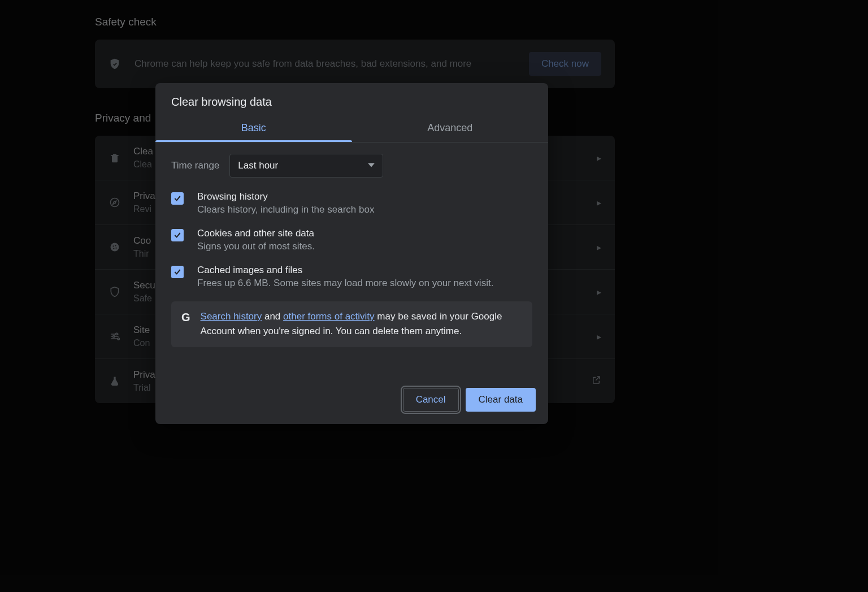 The width and height of the screenshot is (868, 592). Describe the element at coordinates (351, 129) in the screenshot. I see `dialog-tabs: Basic Advanced` at that location.